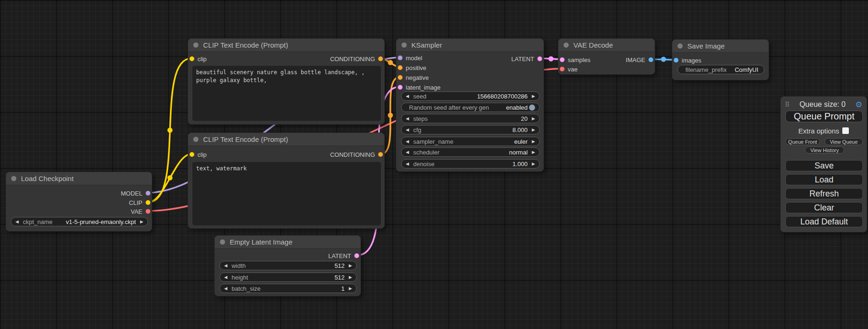  What do you see at coordinates (720, 46) in the screenshot?
I see `node-title-bar: Save Image` at bounding box center [720, 46].